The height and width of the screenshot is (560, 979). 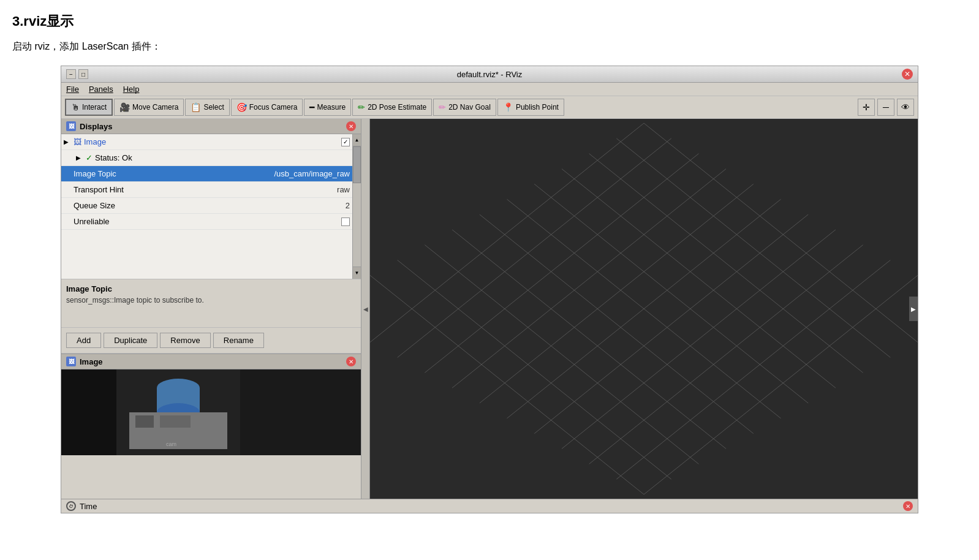 I want to click on image-dark-section, so click(x=300, y=412).